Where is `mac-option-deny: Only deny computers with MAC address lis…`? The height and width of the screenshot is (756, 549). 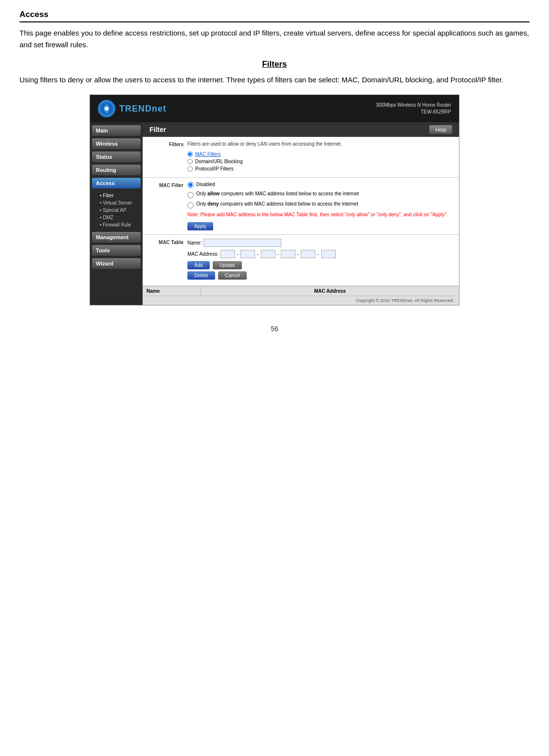 mac-option-deny: Only deny computers with MAC address lis… is located at coordinates (321, 205).